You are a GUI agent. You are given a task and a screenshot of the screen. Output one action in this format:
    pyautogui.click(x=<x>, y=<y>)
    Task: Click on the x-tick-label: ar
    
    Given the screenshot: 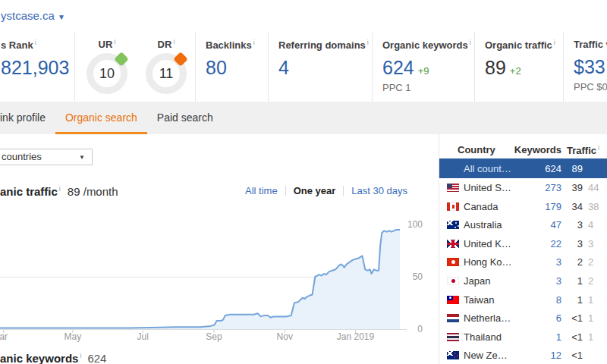 What is the action you would take?
    pyautogui.click(x=4, y=337)
    